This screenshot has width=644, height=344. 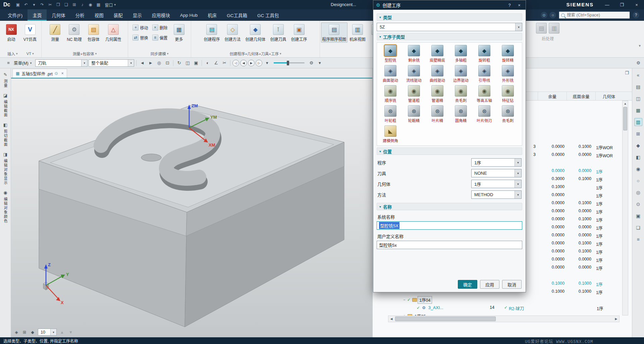 What do you see at coordinates (638, 181) in the screenshot?
I see `process-assistant-icon: ○` at bounding box center [638, 181].